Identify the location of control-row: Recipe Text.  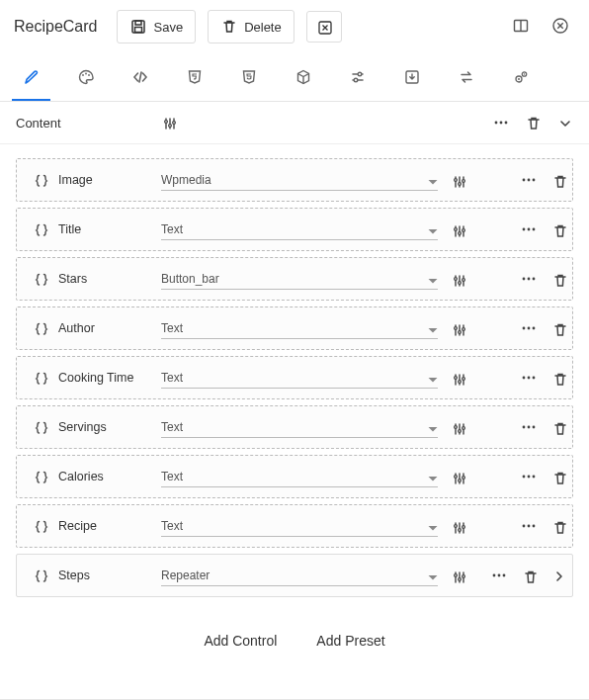
(294, 526).